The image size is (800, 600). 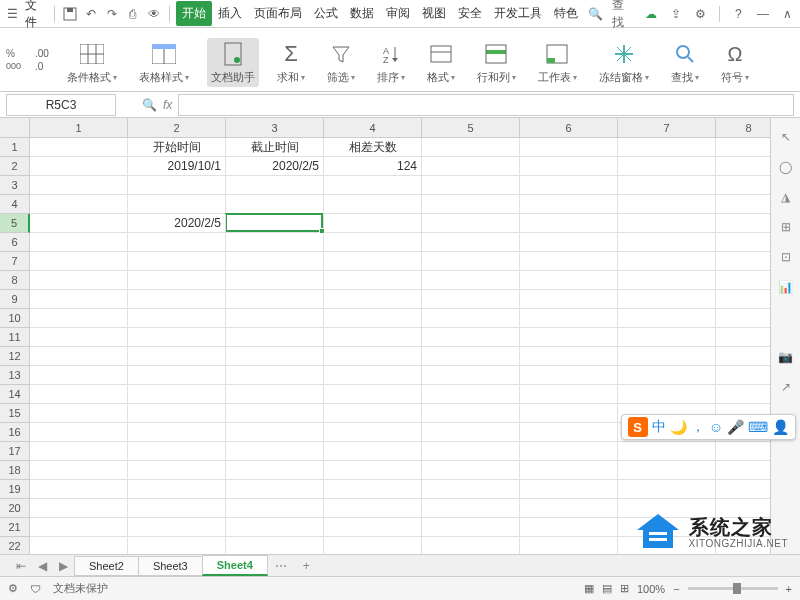 What do you see at coordinates (132, 14) in the screenshot?
I see `print-icon: ⎙` at bounding box center [132, 14].